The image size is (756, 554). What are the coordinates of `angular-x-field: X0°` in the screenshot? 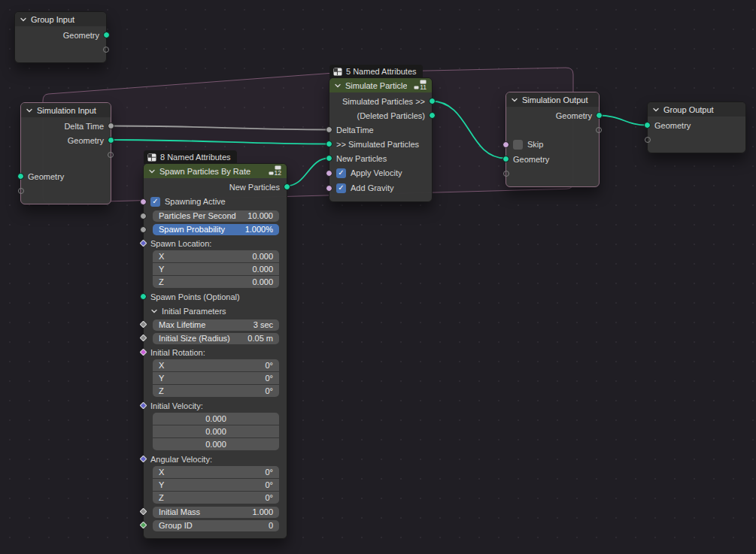 It's located at (216, 472).